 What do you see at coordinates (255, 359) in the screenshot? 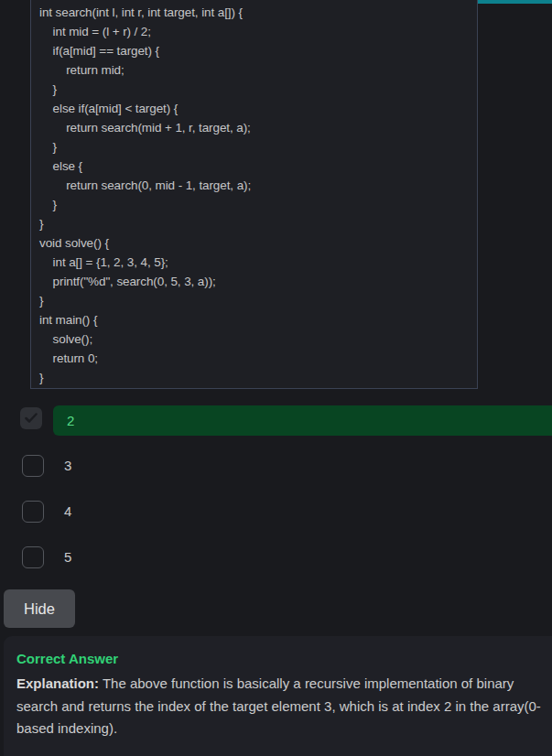
I see `code-line: return 0;` at bounding box center [255, 359].